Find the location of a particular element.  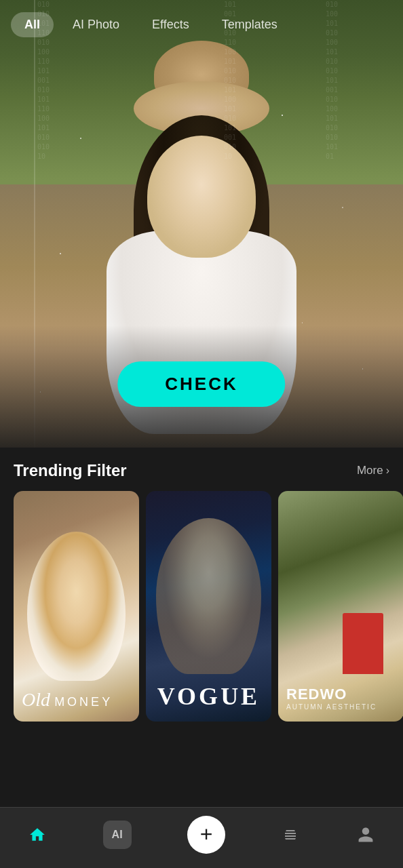

filter-card-redwood: REDWO AUTUMN AESTHETIC is located at coordinates (341, 606).